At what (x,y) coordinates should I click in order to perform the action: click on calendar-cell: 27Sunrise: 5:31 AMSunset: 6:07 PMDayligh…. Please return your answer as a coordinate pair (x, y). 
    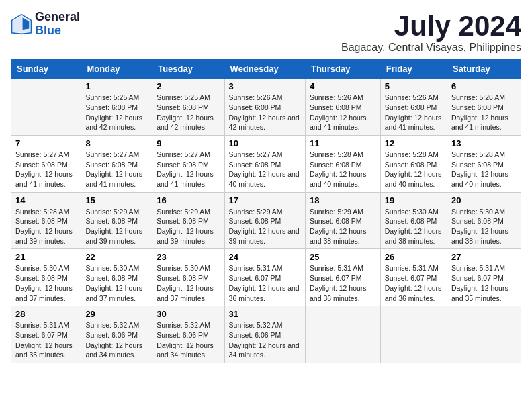
    Looking at the image, I should click on (484, 278).